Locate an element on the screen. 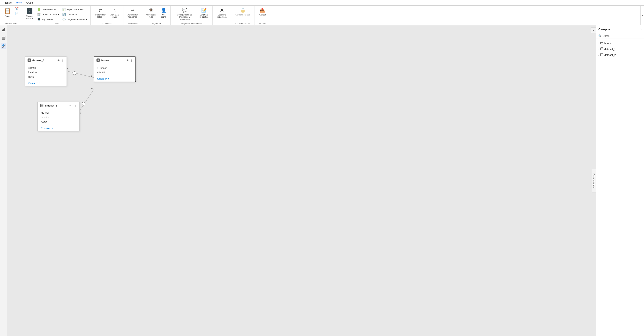  ver-como-button: 👤 Vercomo is located at coordinates (164, 12).